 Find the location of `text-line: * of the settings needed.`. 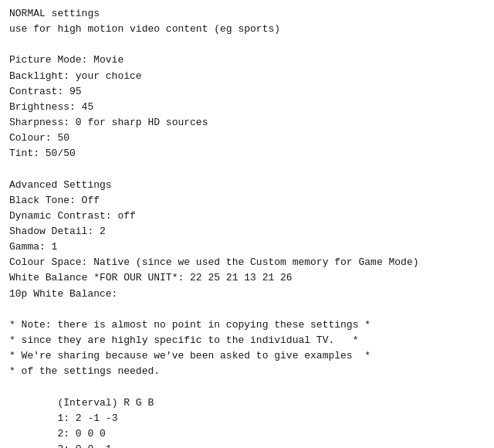

text-line: * of the settings needed. is located at coordinates (247, 372).